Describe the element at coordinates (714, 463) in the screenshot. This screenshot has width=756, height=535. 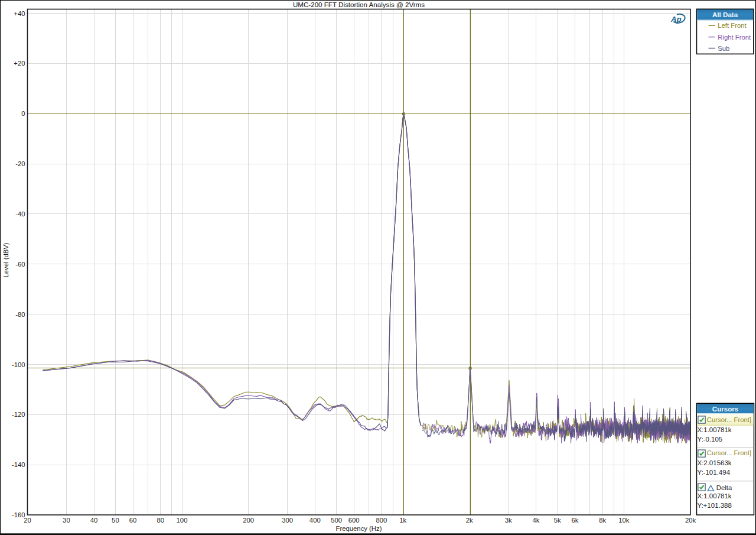
I see `svg-text: X:2.01563k` at that location.